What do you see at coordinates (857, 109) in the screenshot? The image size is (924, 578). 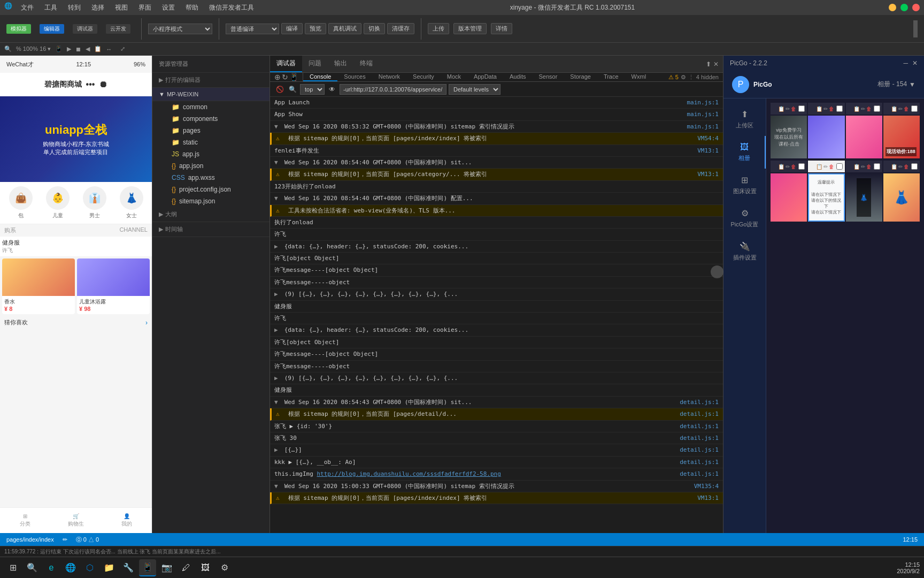 I see `copy-btn-3: 📋` at bounding box center [857, 109].